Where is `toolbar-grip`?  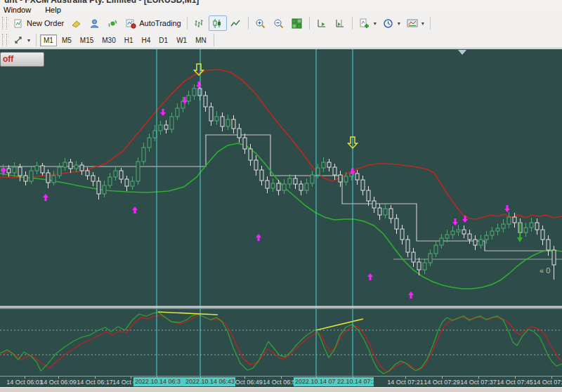 toolbar-grip is located at coordinates (4, 23).